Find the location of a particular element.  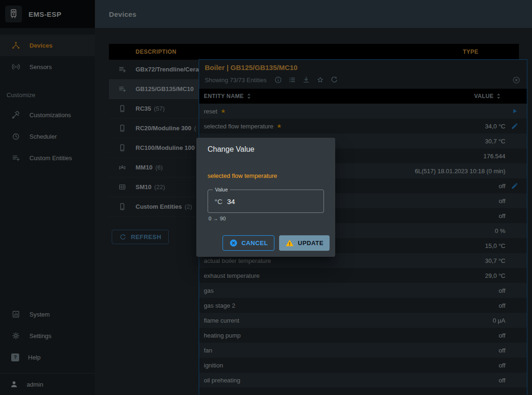

value-input is located at coordinates (267, 202).